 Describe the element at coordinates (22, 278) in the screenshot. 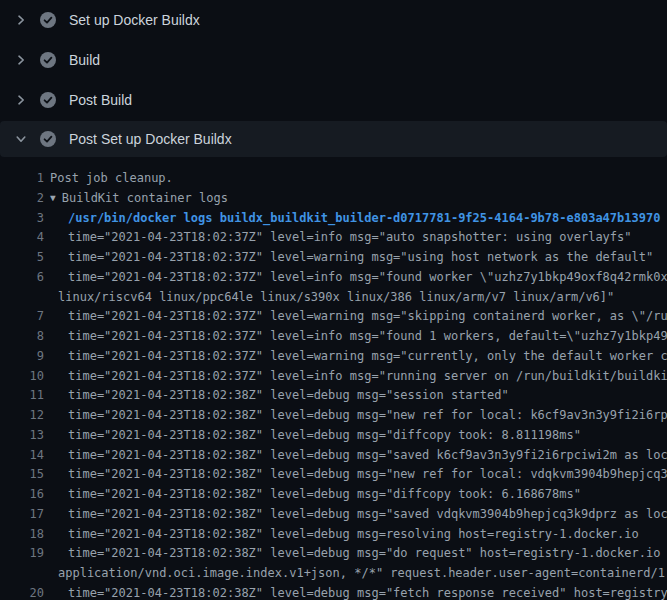

I see `log-line-number: 6` at that location.